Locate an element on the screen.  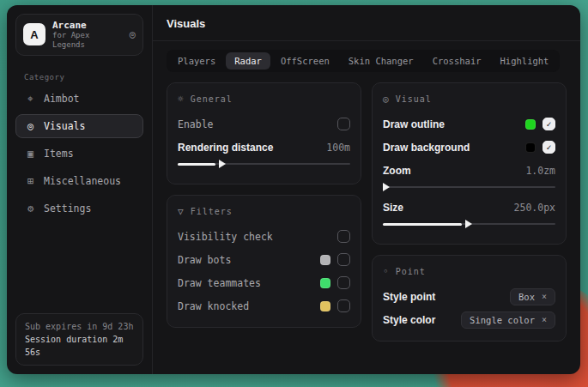
slider-zoom is located at coordinates (469, 187).